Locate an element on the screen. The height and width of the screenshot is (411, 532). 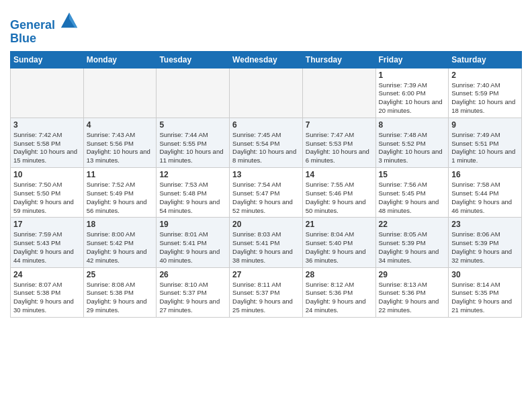
calendar-cell: 6Sunrise: 7:45 AM Sunset: 5:54 PM Daylig… is located at coordinates (266, 142).